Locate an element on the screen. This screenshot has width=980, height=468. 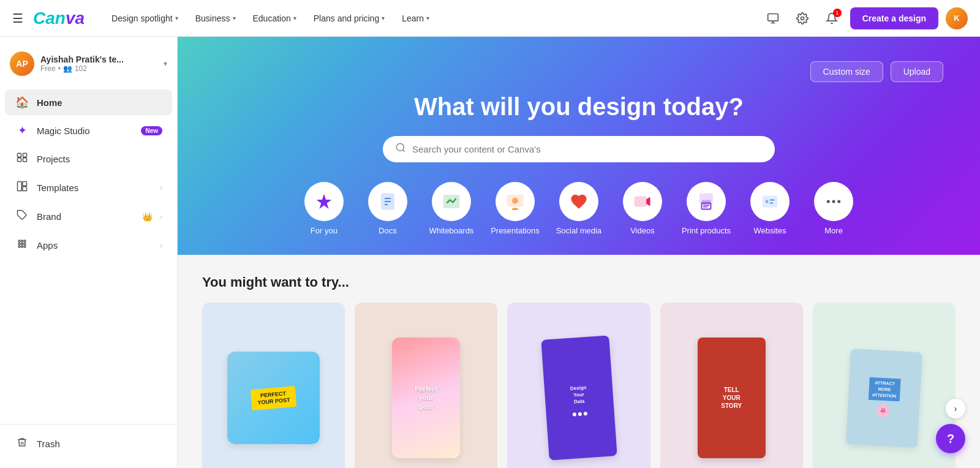
social-media-icon-circle is located at coordinates (579, 202).